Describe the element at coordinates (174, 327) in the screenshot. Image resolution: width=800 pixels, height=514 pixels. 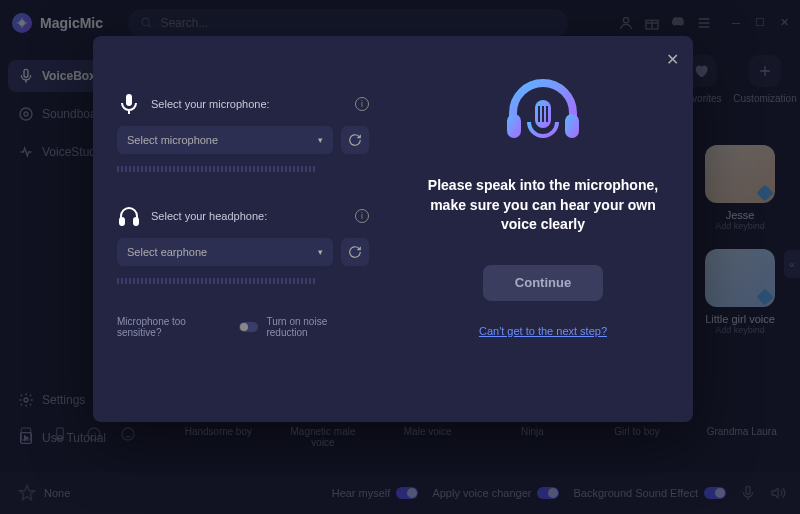
I see `noise-question: Microphone too sensitive?` at that location.